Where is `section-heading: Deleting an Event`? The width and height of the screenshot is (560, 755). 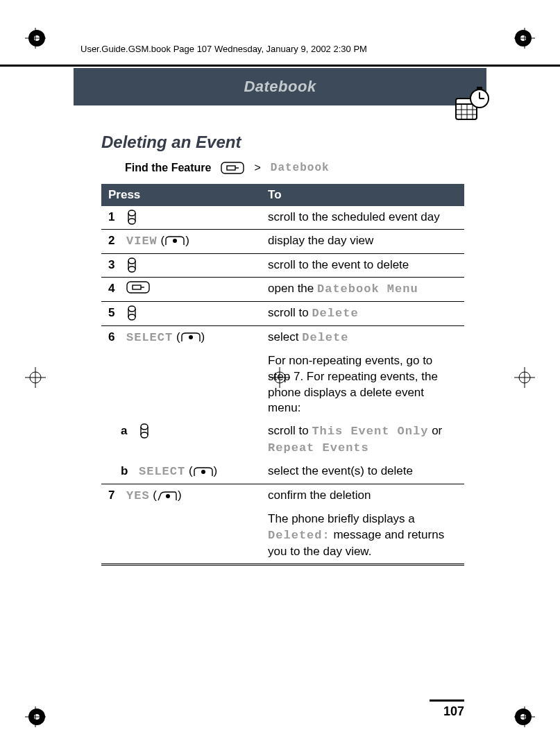 section-heading: Deleting an Event is located at coordinates (283, 142).